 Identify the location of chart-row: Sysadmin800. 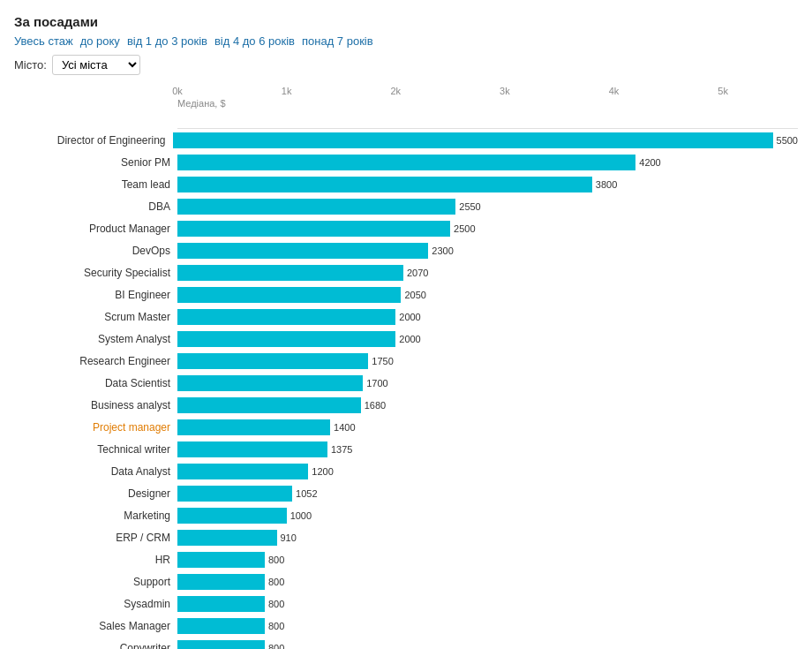
(406, 604).